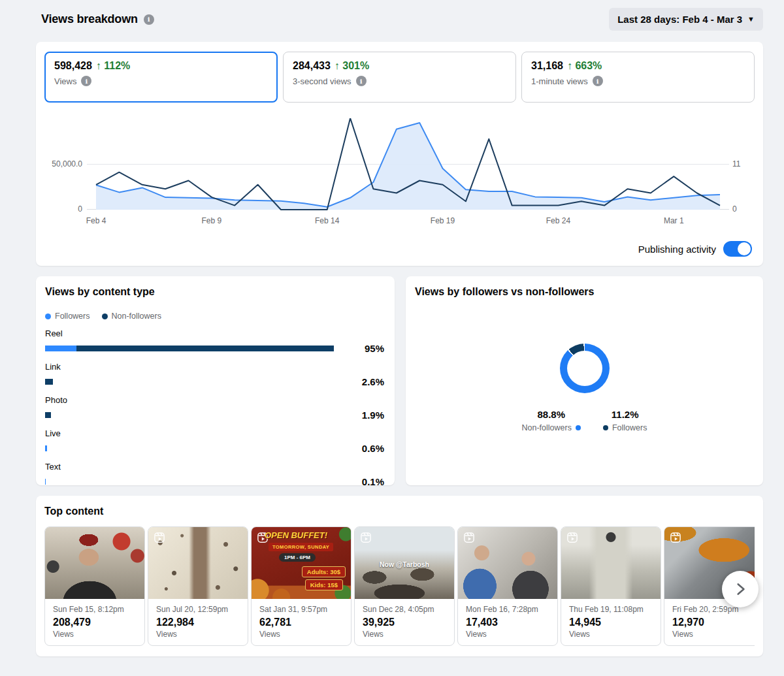 The width and height of the screenshot is (784, 676). I want to click on followers-donut-chart, so click(585, 368).